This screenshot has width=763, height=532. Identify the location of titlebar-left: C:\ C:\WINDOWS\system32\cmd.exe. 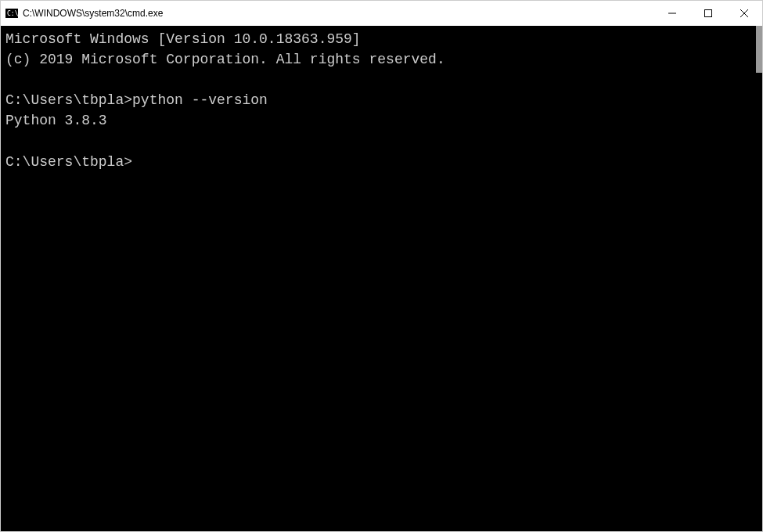
(85, 13).